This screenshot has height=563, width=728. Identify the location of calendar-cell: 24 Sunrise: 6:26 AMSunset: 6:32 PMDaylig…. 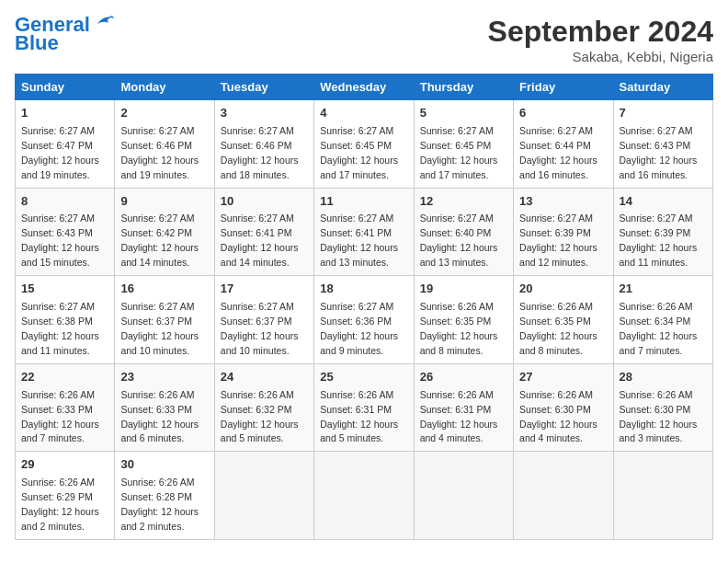
(264, 408).